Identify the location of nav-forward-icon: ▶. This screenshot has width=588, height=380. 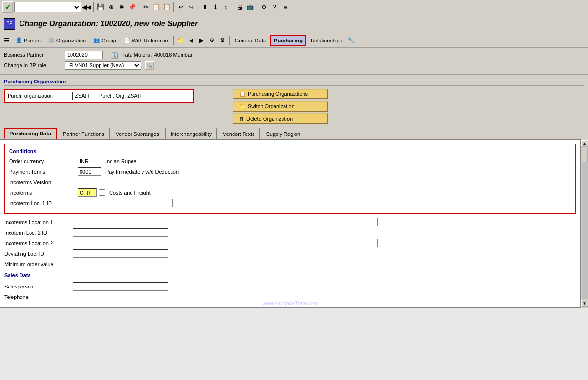
(202, 41).